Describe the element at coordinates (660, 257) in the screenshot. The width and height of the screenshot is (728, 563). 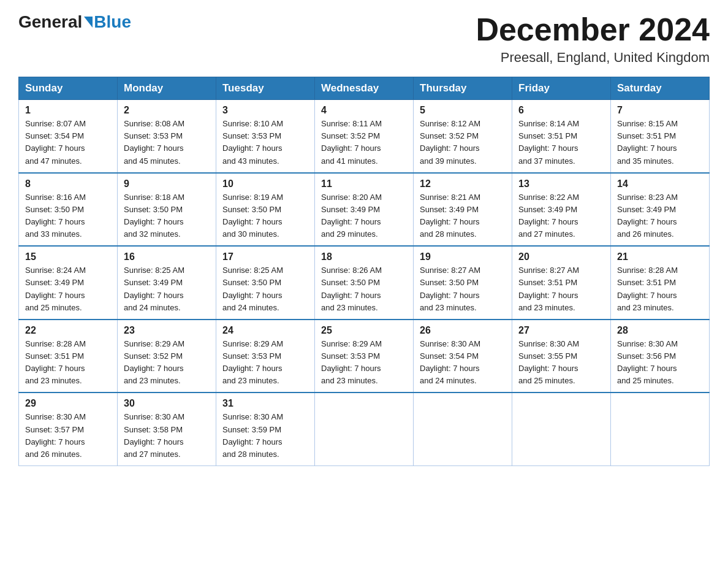
I see `day-number: 21` at that location.